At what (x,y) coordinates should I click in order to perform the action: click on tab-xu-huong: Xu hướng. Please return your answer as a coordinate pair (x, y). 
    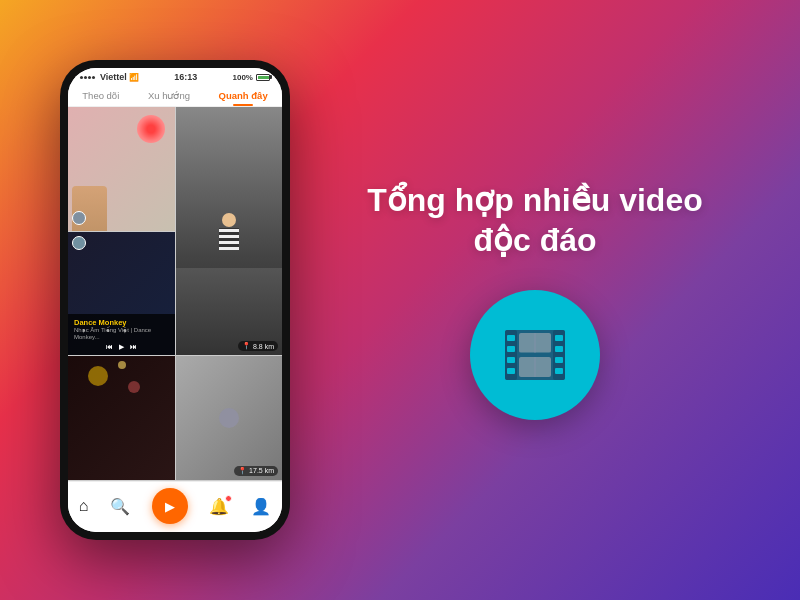
    Looking at the image, I should click on (169, 97).